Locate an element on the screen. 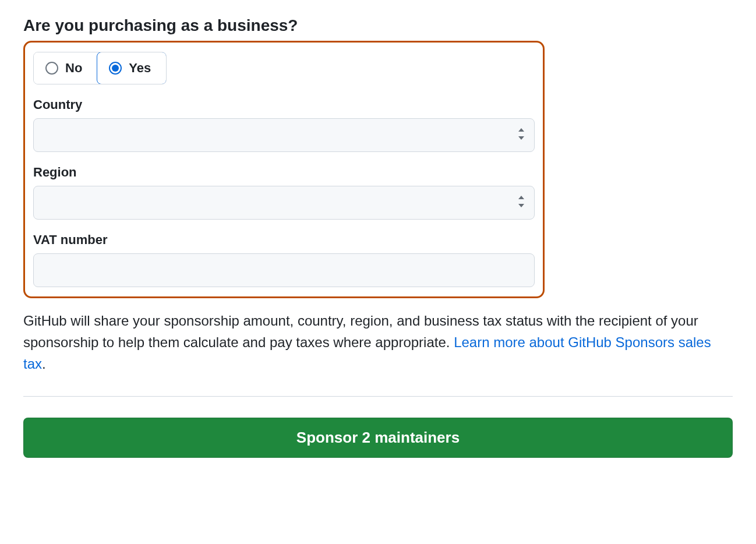 The width and height of the screenshot is (756, 544). country-select-wrap is located at coordinates (284, 135).